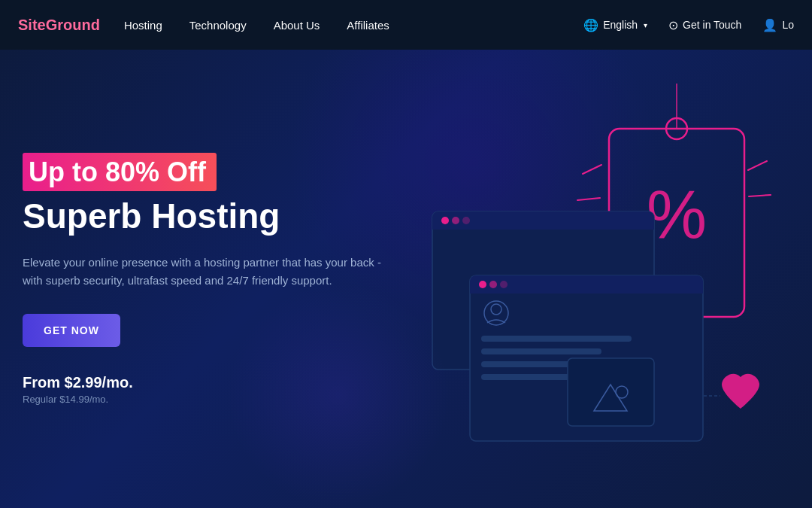 This screenshot has height=508, width=812. What do you see at coordinates (353, 26) in the screenshot?
I see `nav-links: Hosting Technology About Us Affiliates` at bounding box center [353, 26].